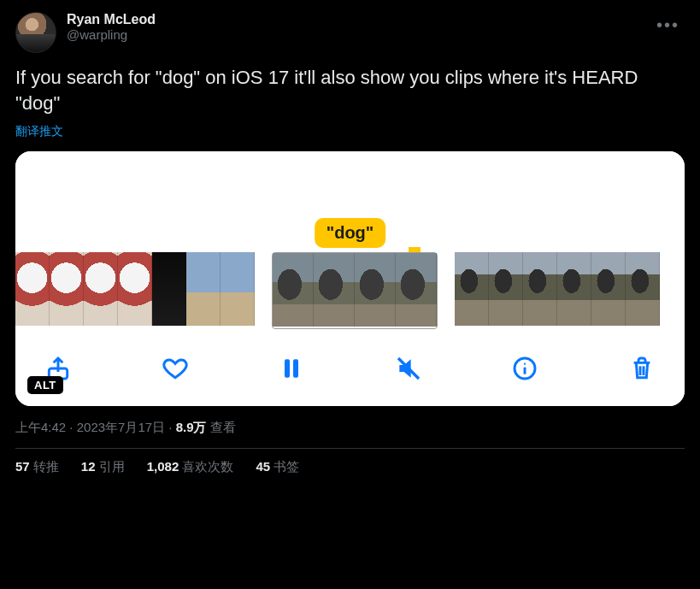 This screenshot has height=589, width=700. I want to click on pause-icon, so click(291, 368).